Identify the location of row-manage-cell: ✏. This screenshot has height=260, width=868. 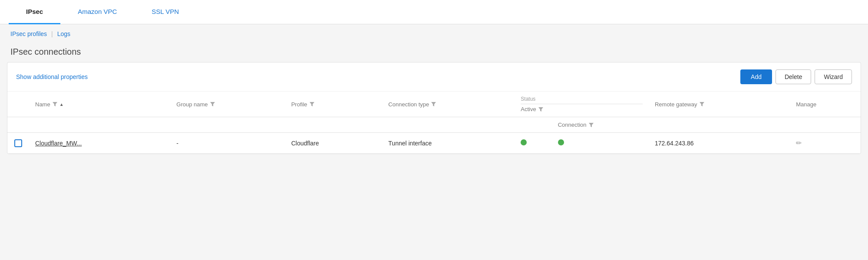
(825, 143).